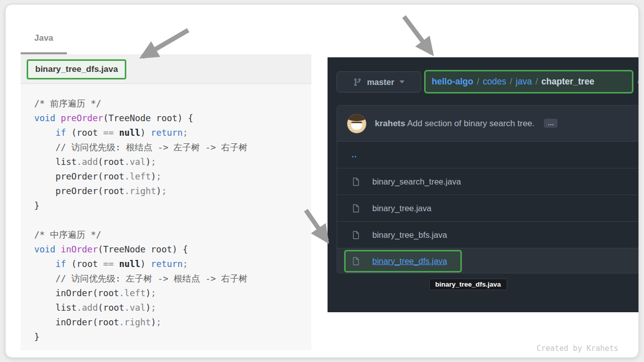 The height and width of the screenshot is (362, 644). Describe the element at coordinates (357, 82) in the screenshot. I see `git-branch-icon` at that location.